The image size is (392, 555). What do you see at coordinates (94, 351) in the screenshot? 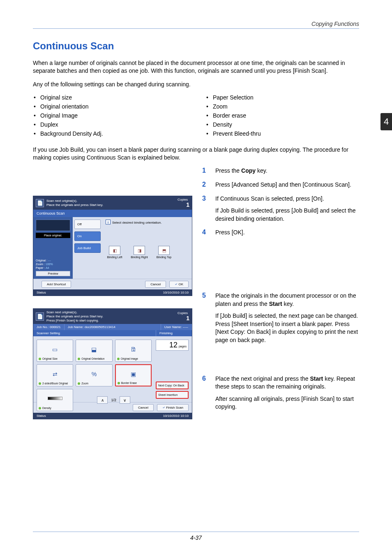
I see `original-orientation-button: ⬓Original Orientation` at bounding box center [94, 351].